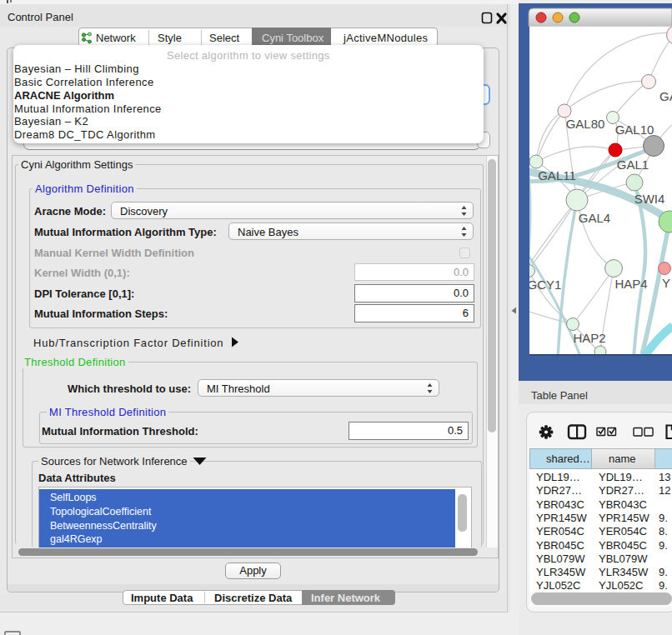 The width and height of the screenshot is (672, 635). I want to click on svg-text: GCY1, so click(545, 285).